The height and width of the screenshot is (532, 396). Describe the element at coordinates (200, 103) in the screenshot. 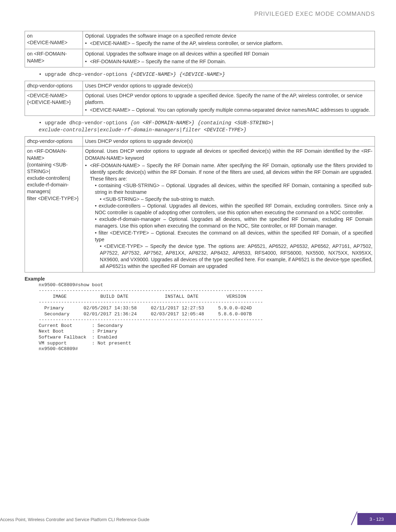

I see `table-row: <DEVICE-NAME> {<DEVICE-NAME>} Optional. …` at that location.